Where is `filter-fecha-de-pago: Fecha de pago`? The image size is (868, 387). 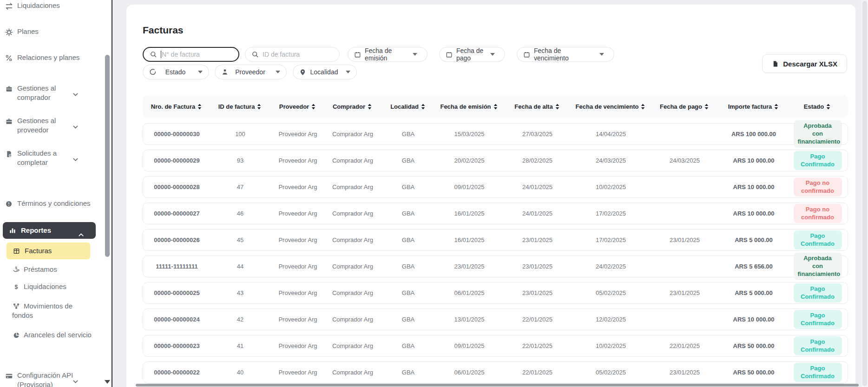 filter-fecha-de-pago: Fecha de pago is located at coordinates (472, 54).